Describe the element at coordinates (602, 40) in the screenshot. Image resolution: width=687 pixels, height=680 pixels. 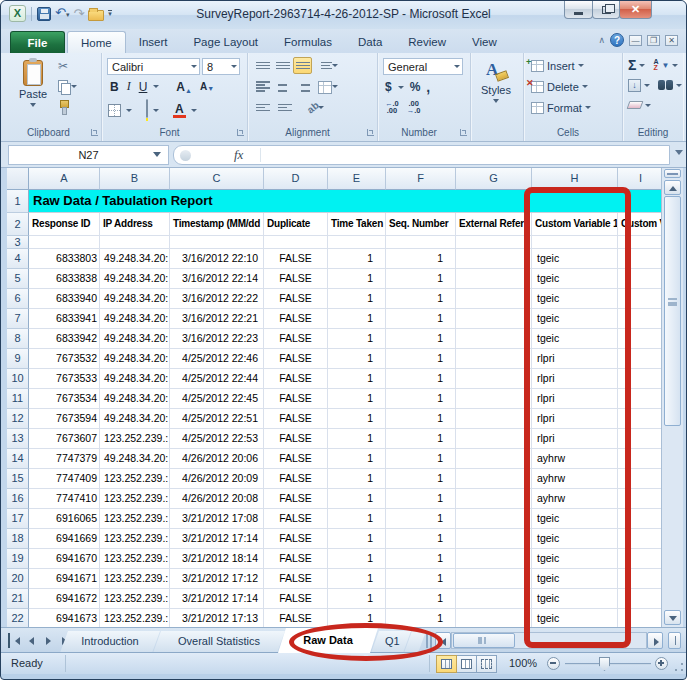
I see `minimize-ribbon-icon: ∧` at that location.